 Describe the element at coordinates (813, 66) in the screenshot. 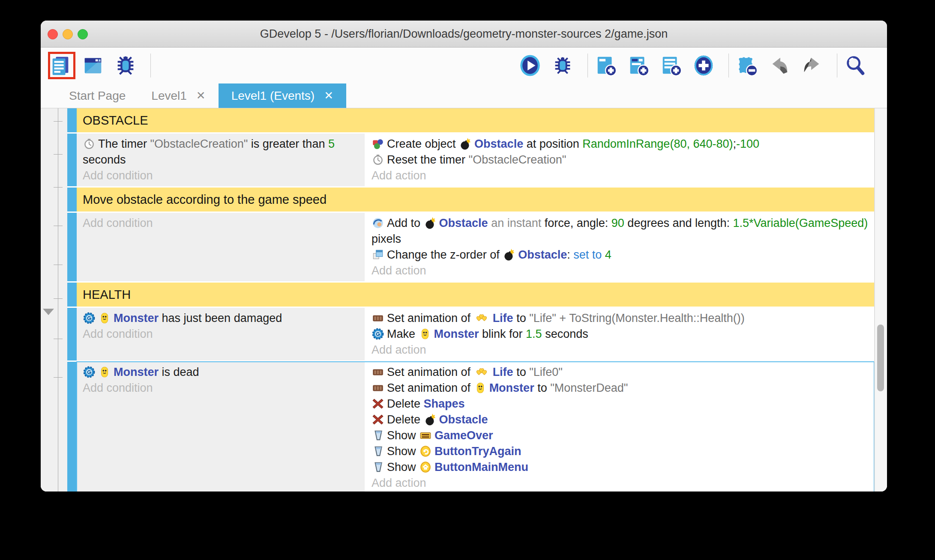

I see `redo-button` at that location.